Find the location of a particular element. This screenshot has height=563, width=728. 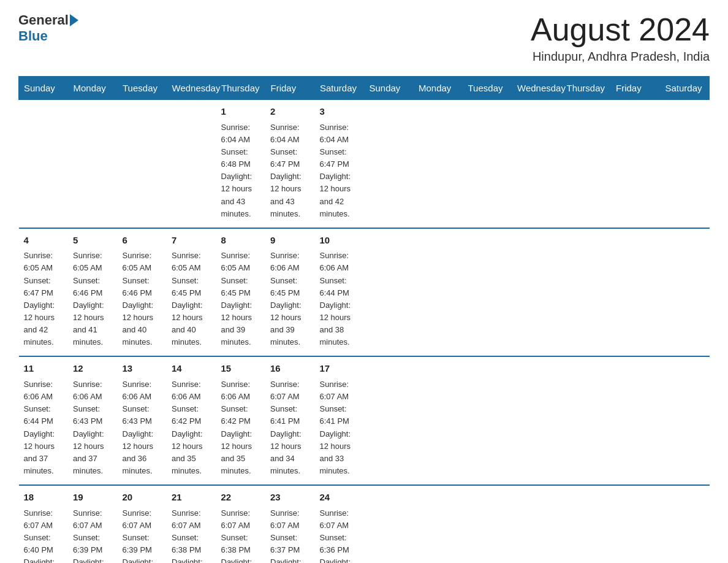

calendar-cell: 9Sunrise: 6:06 AM Sunset: 6:45 PM Daylig… is located at coordinates (290, 293).